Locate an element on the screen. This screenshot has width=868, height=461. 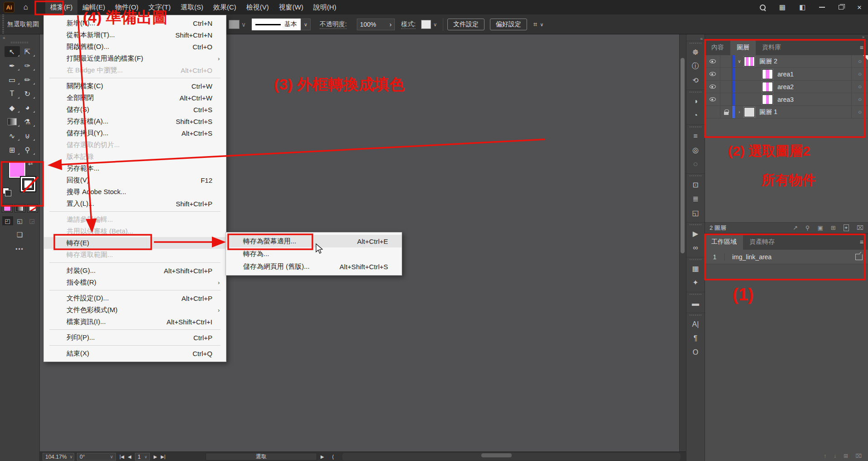
file-menu-item: 轉存(E)› is located at coordinates (135, 243).